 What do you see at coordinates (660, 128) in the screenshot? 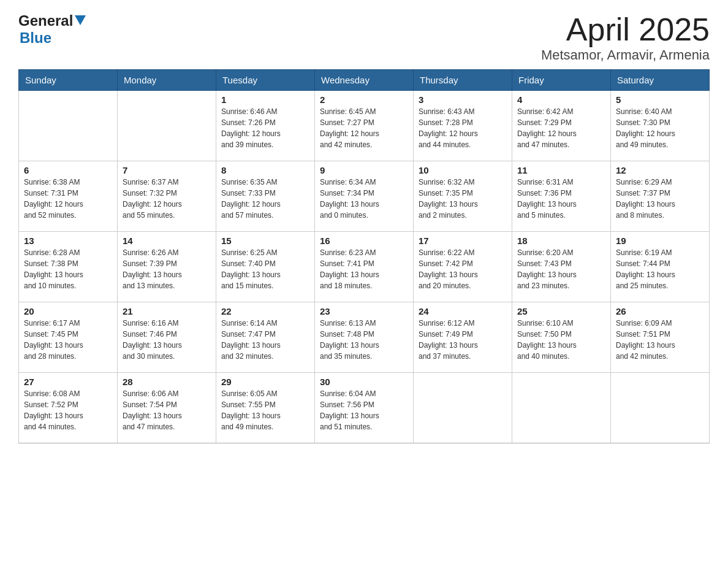
I see `day-info: Sunrise: 6:40 AM Sunset: 7:30 PM Dayligh…` at bounding box center [660, 128].